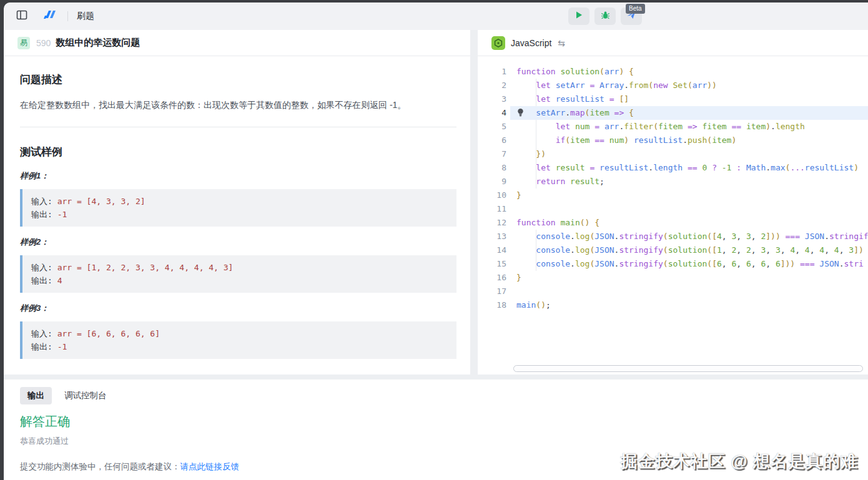  I want to click on sample-label: 样例2：, so click(239, 242).